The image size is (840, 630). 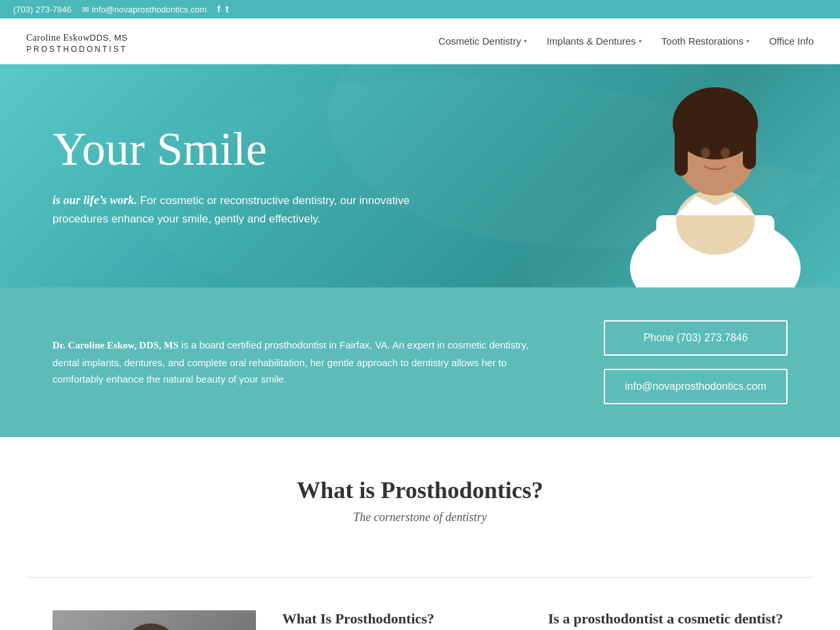 I want to click on card-what-is-prosthodontics: What Is Prosthodontics? Prosthodontics i…, so click(x=402, y=620).